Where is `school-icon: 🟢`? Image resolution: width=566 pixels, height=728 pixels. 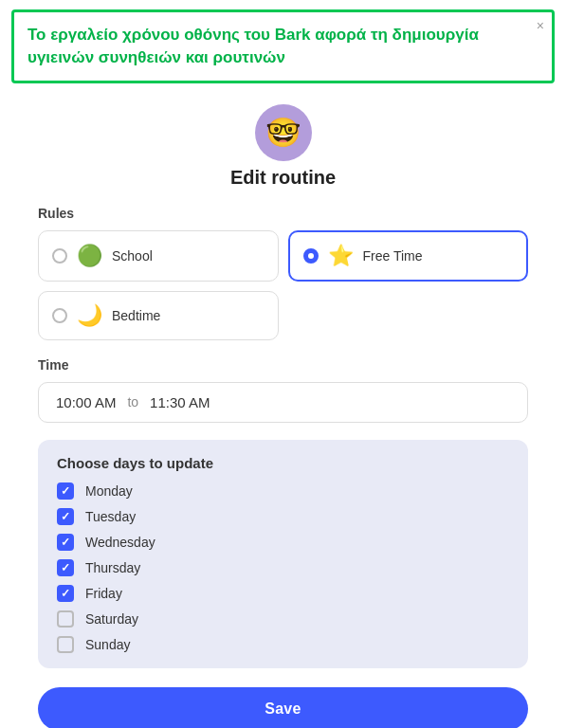 school-icon: 🟢 is located at coordinates (89, 256).